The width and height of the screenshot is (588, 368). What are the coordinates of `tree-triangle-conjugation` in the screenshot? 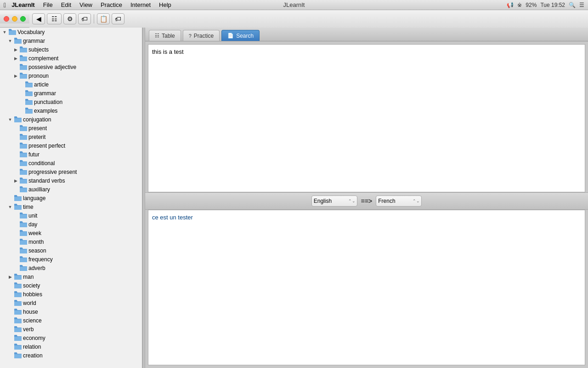 It's located at (10, 120).